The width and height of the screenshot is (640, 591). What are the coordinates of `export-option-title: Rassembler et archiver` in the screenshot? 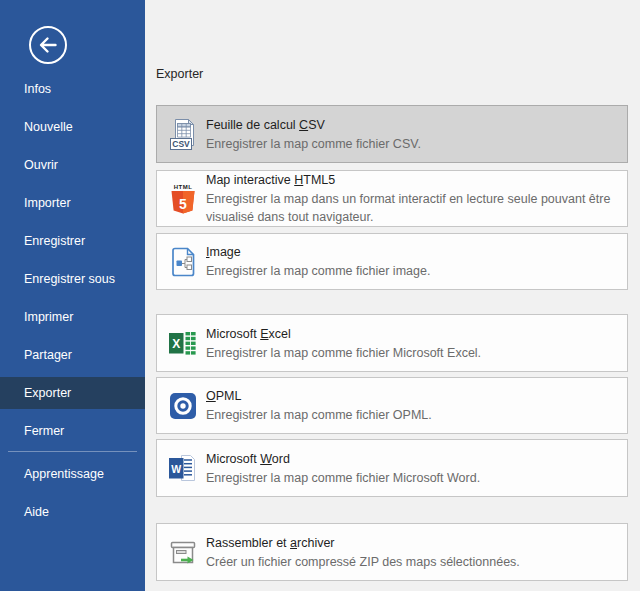 It's located at (363, 544).